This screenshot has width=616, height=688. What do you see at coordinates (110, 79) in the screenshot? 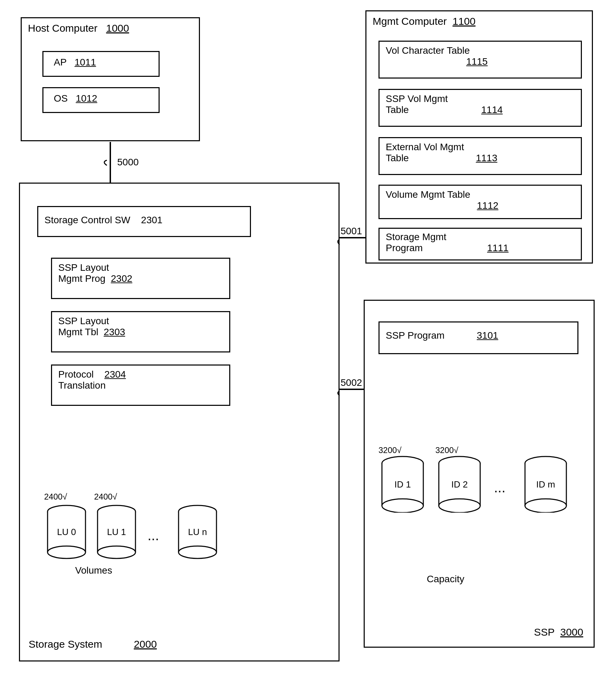
I see `host-computer-box: Host Computer 1000 AP 1011 OS 1012` at bounding box center [110, 79].